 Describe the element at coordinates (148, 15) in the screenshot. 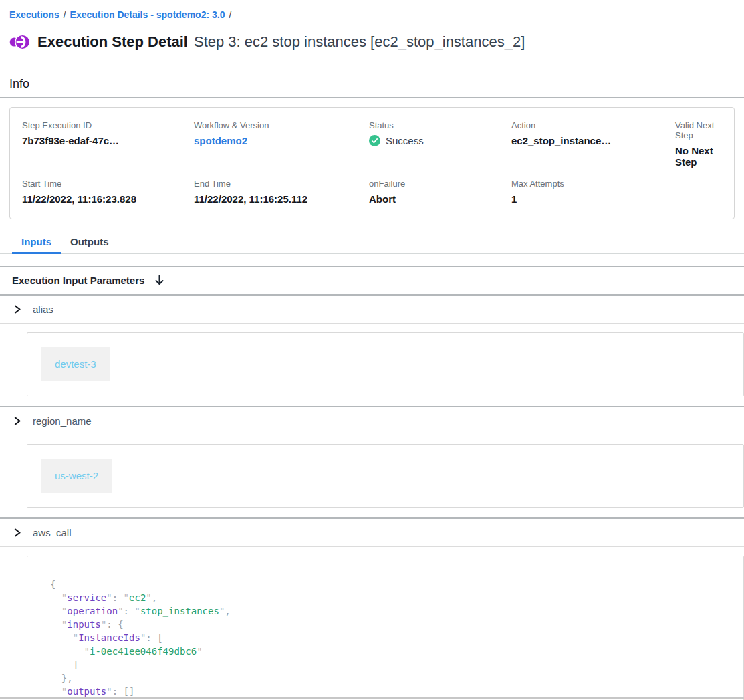

I see `breadcrumb-link-execution-details: Execution Details - spotdemo2: 3.0` at that location.